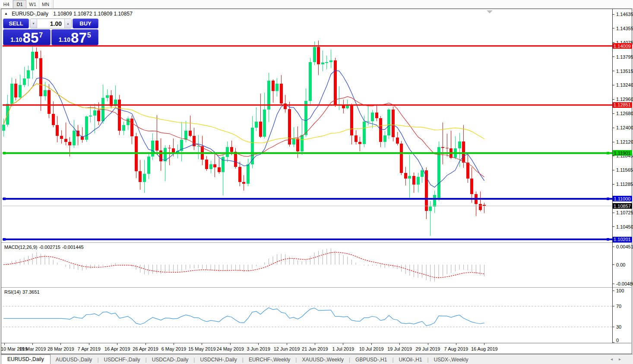 The image size is (633, 364). Describe the element at coordinates (624, 71) in the screenshot. I see `svg-text: 1.13515` at that location.